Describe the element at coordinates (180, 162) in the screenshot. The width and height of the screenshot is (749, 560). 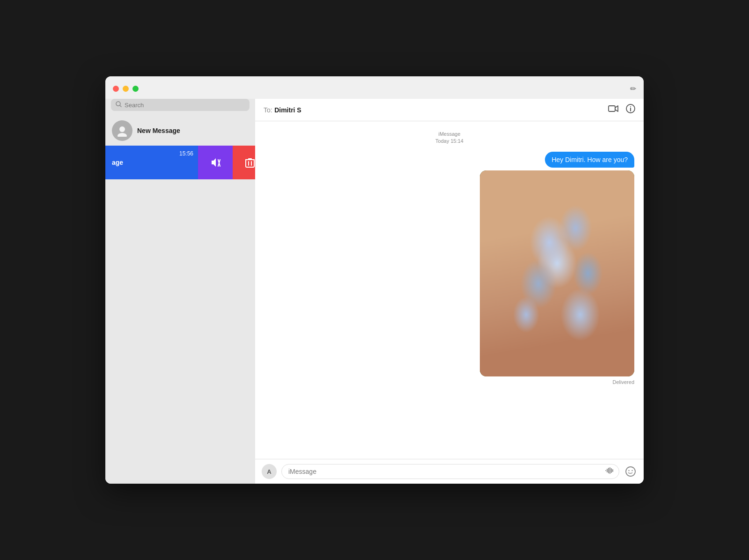
I see `swipe-container: 15:56 age` at that location.